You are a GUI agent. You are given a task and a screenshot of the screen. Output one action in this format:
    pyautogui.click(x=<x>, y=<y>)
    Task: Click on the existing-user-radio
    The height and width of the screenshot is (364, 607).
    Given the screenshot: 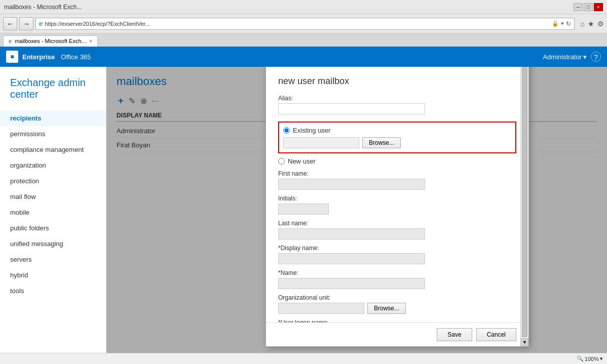 What is the action you would take?
    pyautogui.click(x=287, y=131)
    